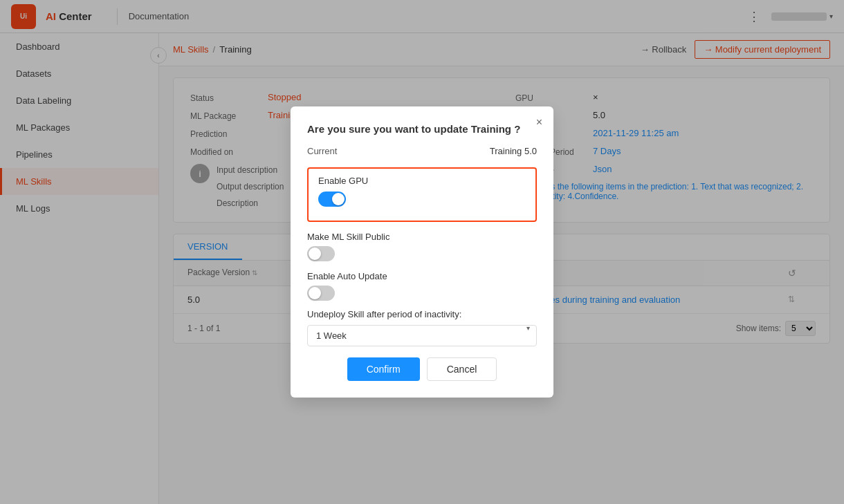  What do you see at coordinates (422, 293) in the screenshot?
I see `auto-update-toggle-container` at bounding box center [422, 293].